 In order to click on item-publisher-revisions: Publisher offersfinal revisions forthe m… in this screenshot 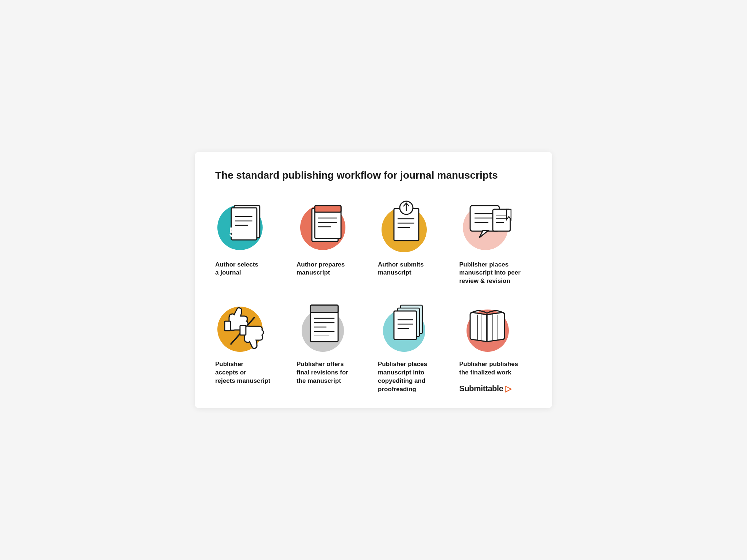, I will do `click(333, 346)`.